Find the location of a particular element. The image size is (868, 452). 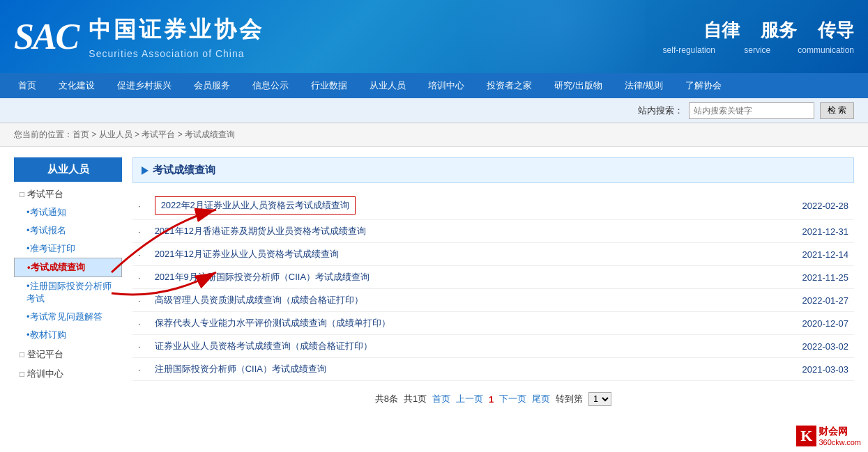

content-title: 考试成绩查询 is located at coordinates (184, 170).